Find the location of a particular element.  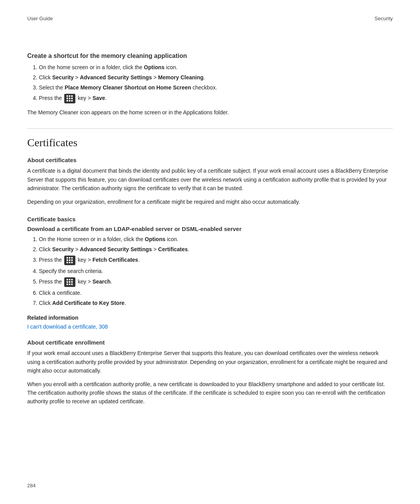

step1-text-before: On the home screen or in a folder, click… is located at coordinates (91, 67).